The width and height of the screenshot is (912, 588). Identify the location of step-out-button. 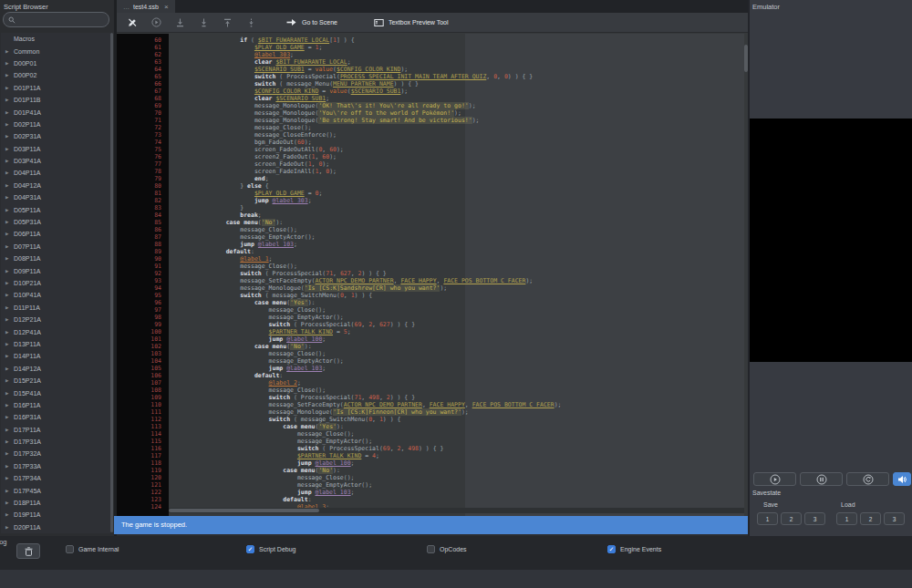
(227, 23).